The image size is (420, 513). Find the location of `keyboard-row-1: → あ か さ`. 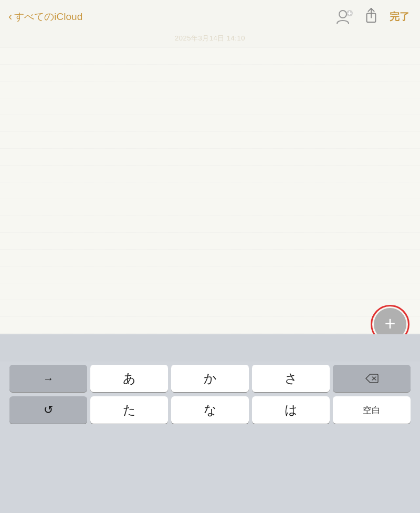

keyboard-row-1: → あ か さ is located at coordinates (210, 378).